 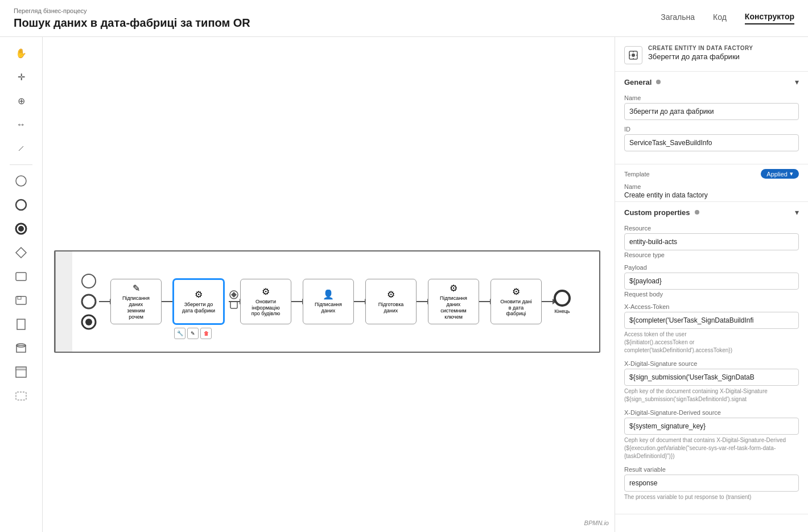 What do you see at coordinates (711, 307) in the screenshot?
I see `x-access-token-label: X-Access-Token` at bounding box center [711, 307].